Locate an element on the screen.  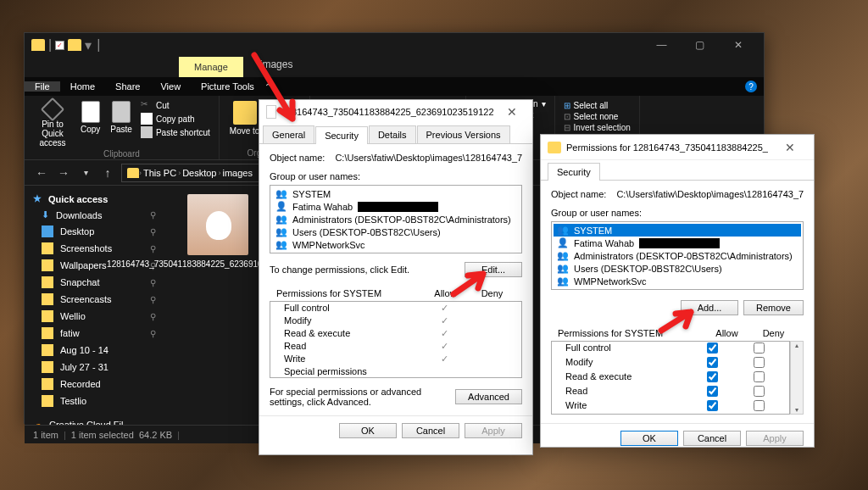
copy-icon is located at coordinates (91, 112).